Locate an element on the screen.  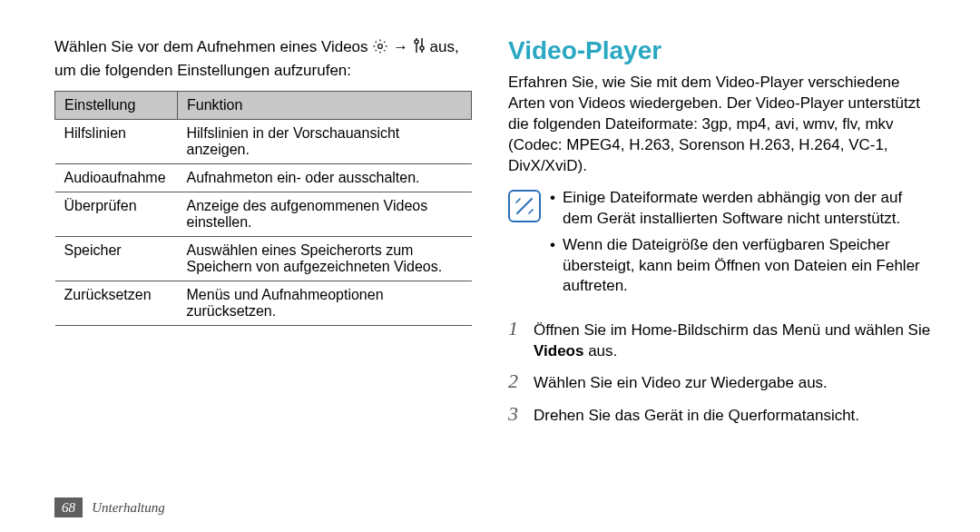
step-number: 1 is located at coordinates (516, 329).